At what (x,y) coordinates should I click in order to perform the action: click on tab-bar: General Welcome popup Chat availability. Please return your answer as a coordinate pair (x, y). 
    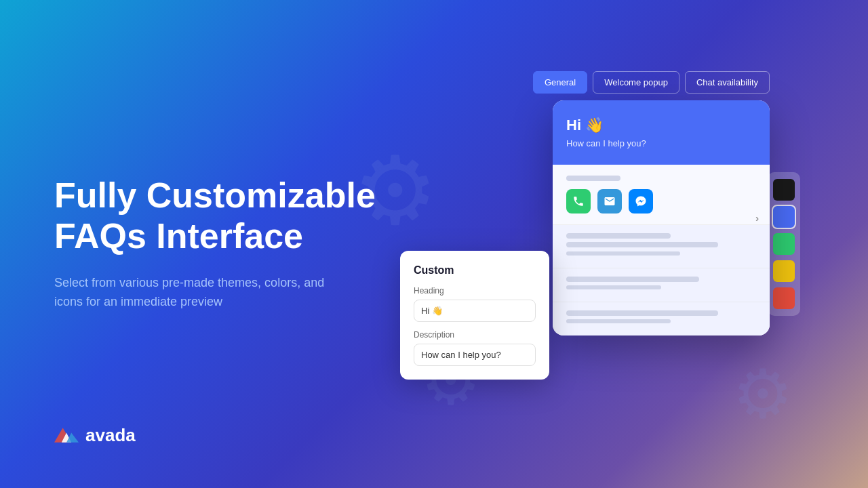
    Looking at the image, I should click on (651, 83).